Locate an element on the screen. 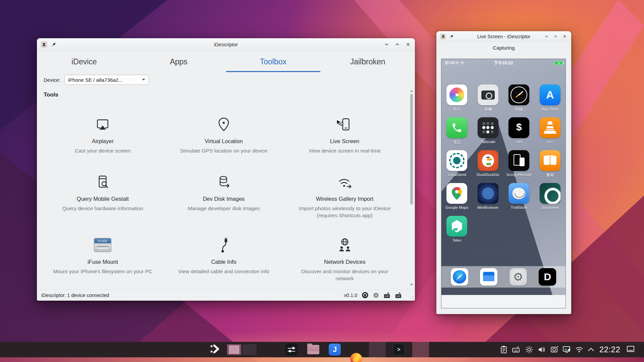 The height and width of the screenshot is (362, 644). titlebar: X Live Screen - iDescriptor is located at coordinates (504, 37).